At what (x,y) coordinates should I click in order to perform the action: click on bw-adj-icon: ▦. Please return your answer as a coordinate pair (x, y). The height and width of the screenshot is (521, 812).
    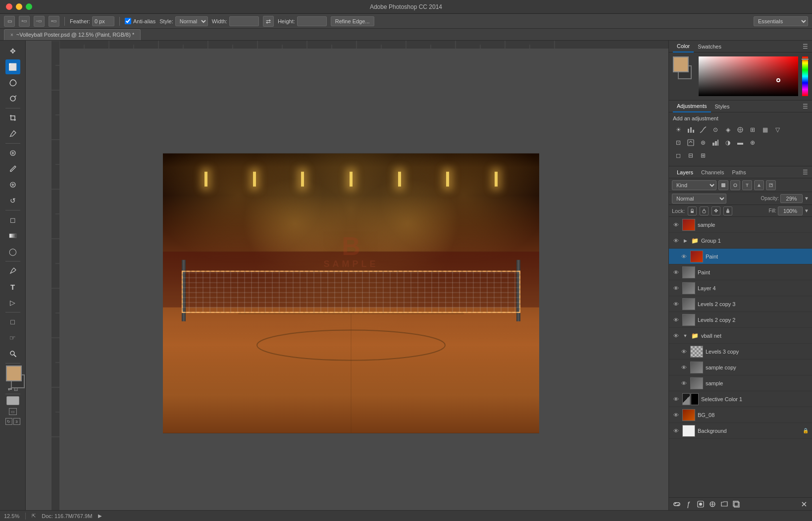
    Looking at the image, I should click on (765, 130).